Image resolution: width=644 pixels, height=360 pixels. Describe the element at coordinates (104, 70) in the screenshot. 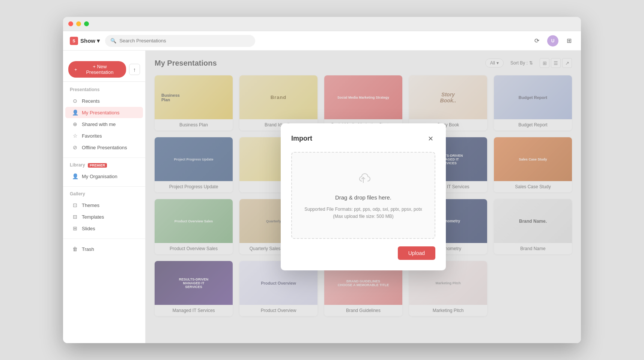

I see `new-pres-row: + + New Presentation ↑` at that location.